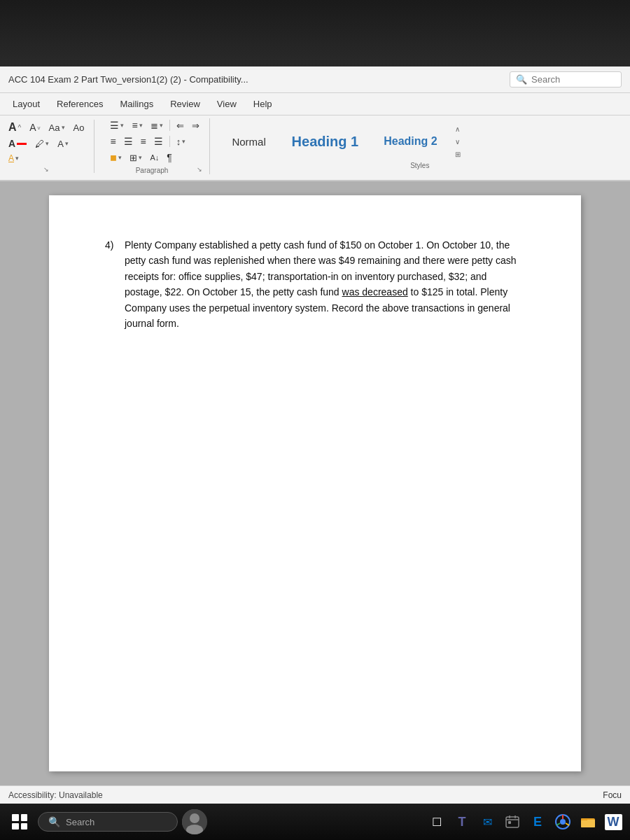 The height and width of the screenshot is (840, 630). What do you see at coordinates (136, 158) in the screenshot?
I see `borders-button: ⊞ ▾` at bounding box center [136, 158].